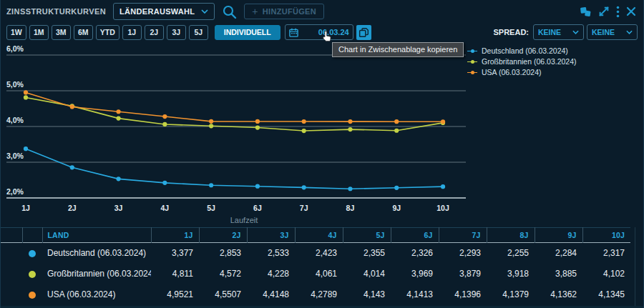  I want to click on range-button-3J: 3J, so click(176, 33).